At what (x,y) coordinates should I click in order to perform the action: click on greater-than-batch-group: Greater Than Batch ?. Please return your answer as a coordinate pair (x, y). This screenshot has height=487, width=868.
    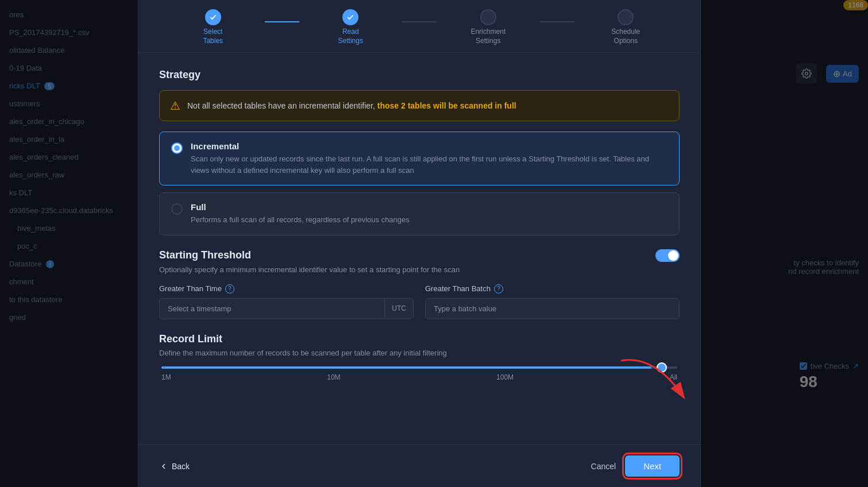
    Looking at the image, I should click on (553, 302).